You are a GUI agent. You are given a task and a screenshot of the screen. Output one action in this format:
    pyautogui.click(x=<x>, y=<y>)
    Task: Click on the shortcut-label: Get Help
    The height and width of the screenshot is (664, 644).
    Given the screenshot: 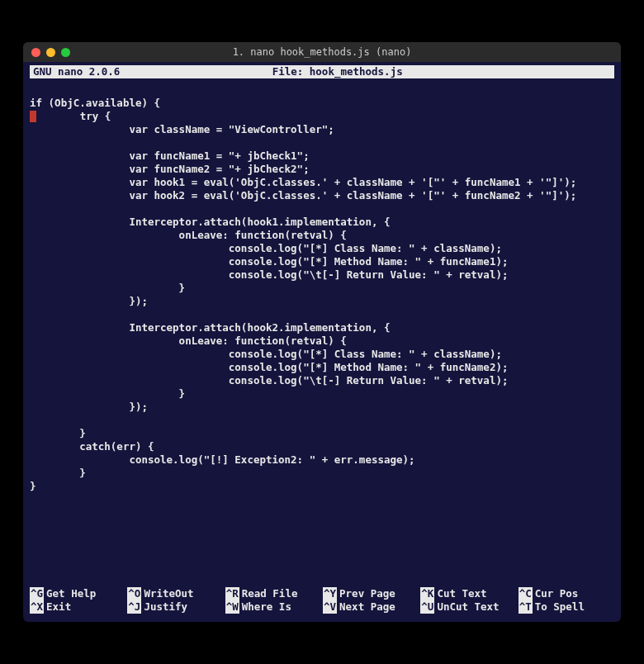 What is the action you would take?
    pyautogui.click(x=71, y=594)
    